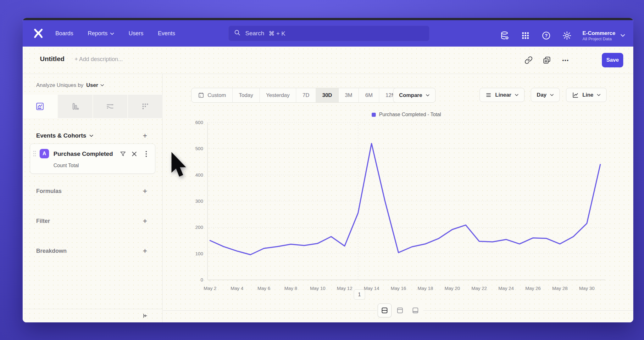 Image resolution: width=644 pixels, height=340 pixels. Describe the element at coordinates (505, 36) in the screenshot. I see `database-icon` at that location.